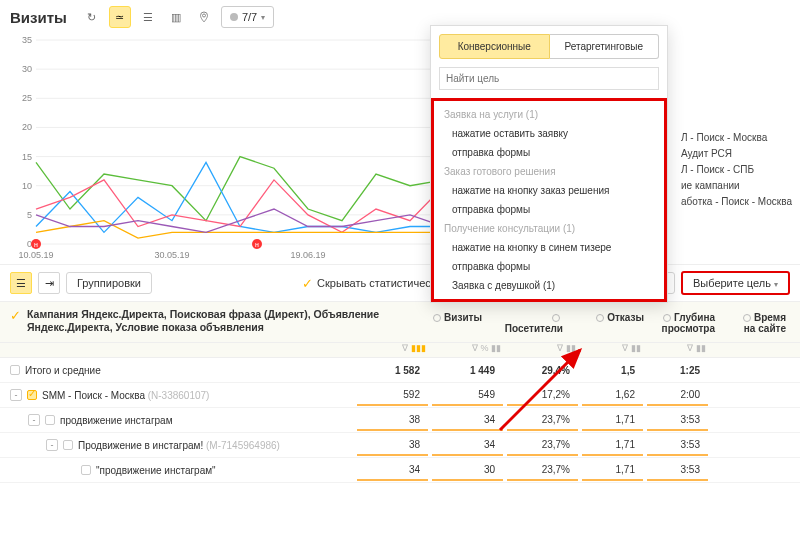  Describe the element at coordinates (172, 255) in the screenshot. I see `svg-text: 30.05.19` at that location.